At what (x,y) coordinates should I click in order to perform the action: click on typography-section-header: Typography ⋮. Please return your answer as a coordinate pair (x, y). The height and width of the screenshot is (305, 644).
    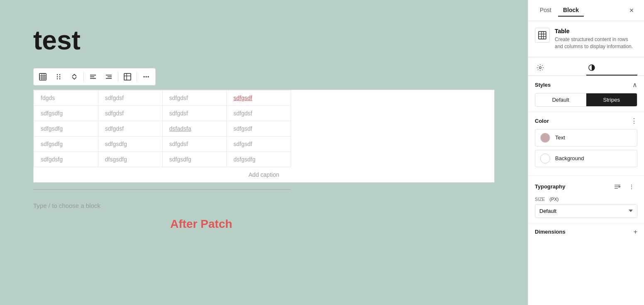
    Looking at the image, I should click on (586, 187).